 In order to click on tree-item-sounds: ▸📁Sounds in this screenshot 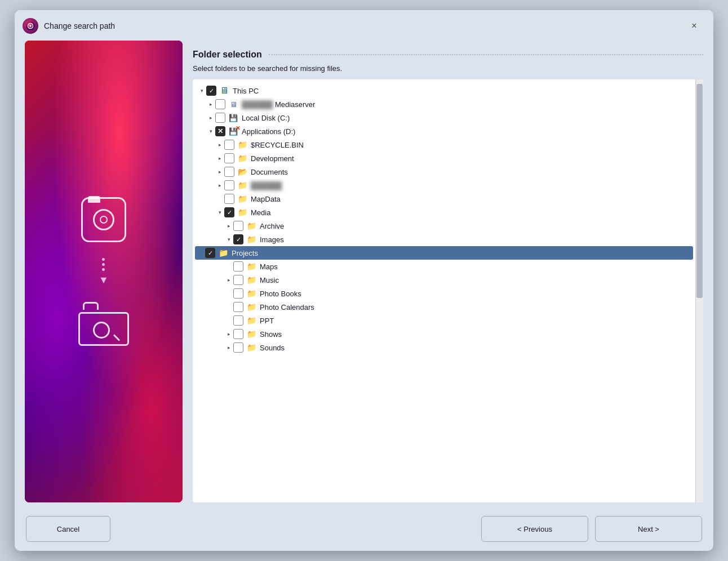, I will do `click(444, 348)`.